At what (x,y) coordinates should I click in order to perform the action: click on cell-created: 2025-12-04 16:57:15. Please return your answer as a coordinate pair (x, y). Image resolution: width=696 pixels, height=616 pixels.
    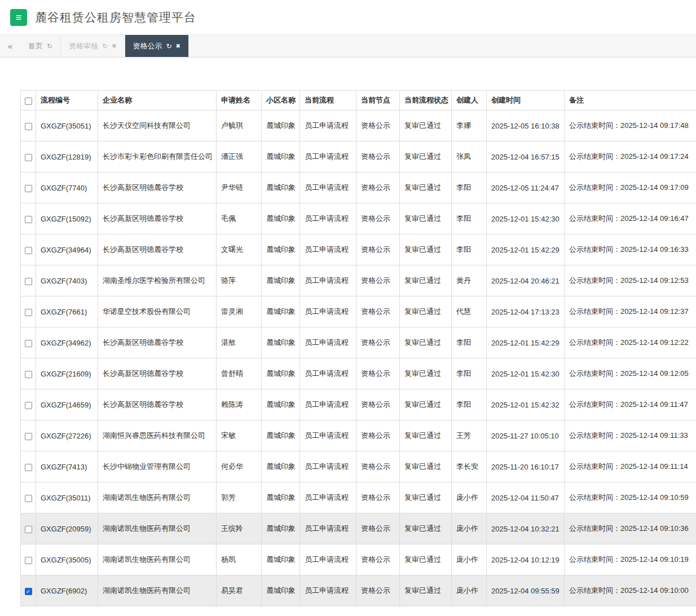
    Looking at the image, I should click on (526, 157).